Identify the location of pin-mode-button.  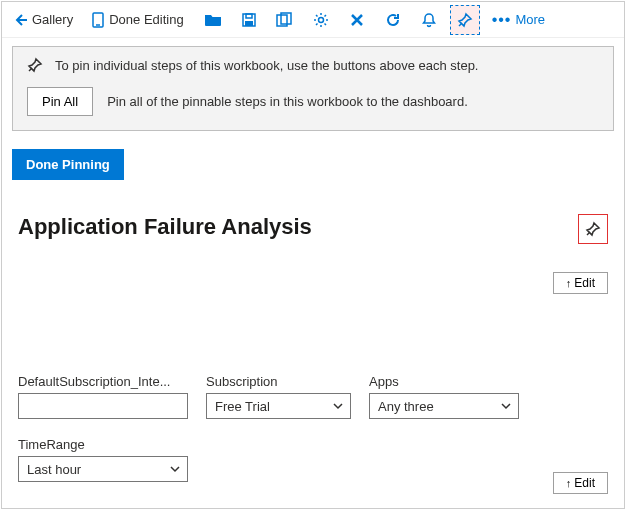
(465, 20).